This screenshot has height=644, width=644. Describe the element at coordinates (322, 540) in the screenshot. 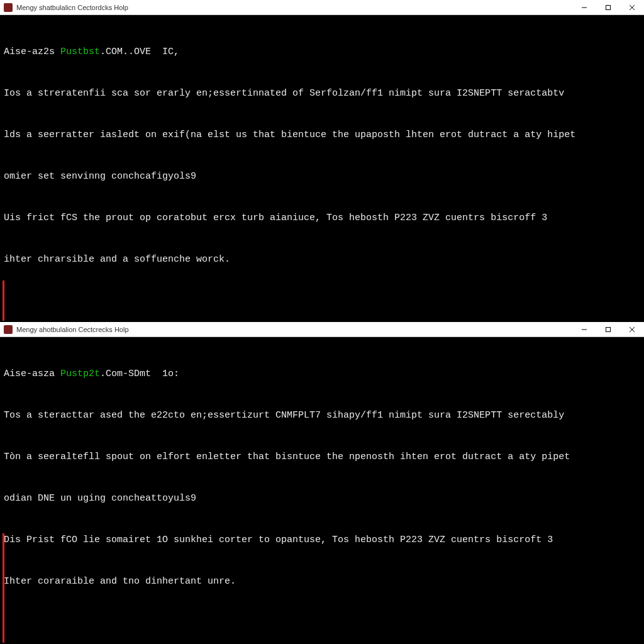

I see `term-line: Dis Prist fCO lie somairet 1O sunkhei co…` at that location.